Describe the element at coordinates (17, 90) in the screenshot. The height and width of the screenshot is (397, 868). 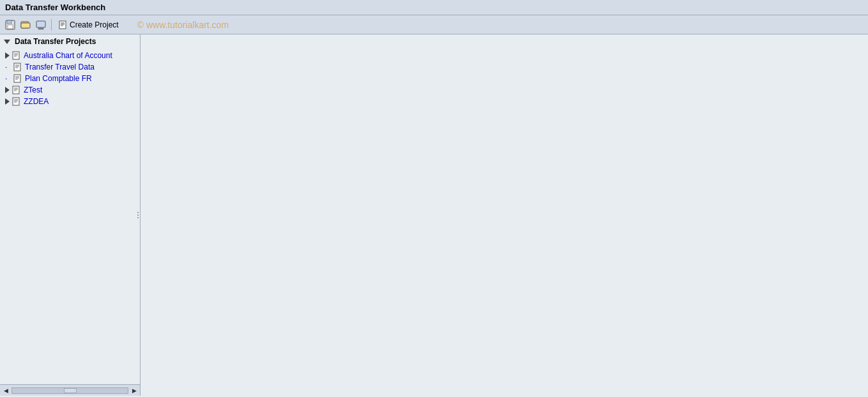
I see `doc-icon-ztest` at that location.